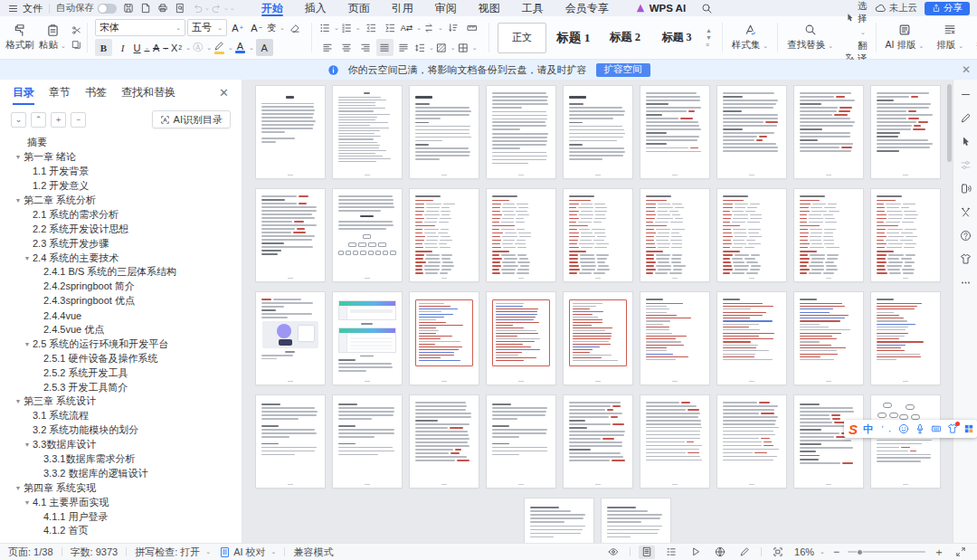  What do you see at coordinates (18, 119) in the screenshot?
I see `collapse-all-button: ⌄` at bounding box center [18, 119].